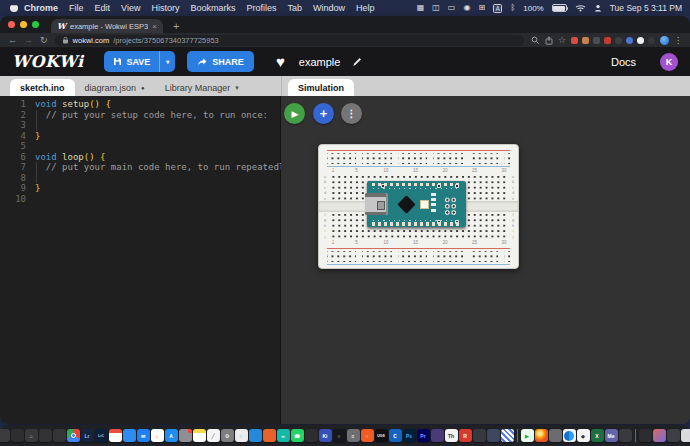  I want to click on menu-tab: Tab, so click(294, 8).